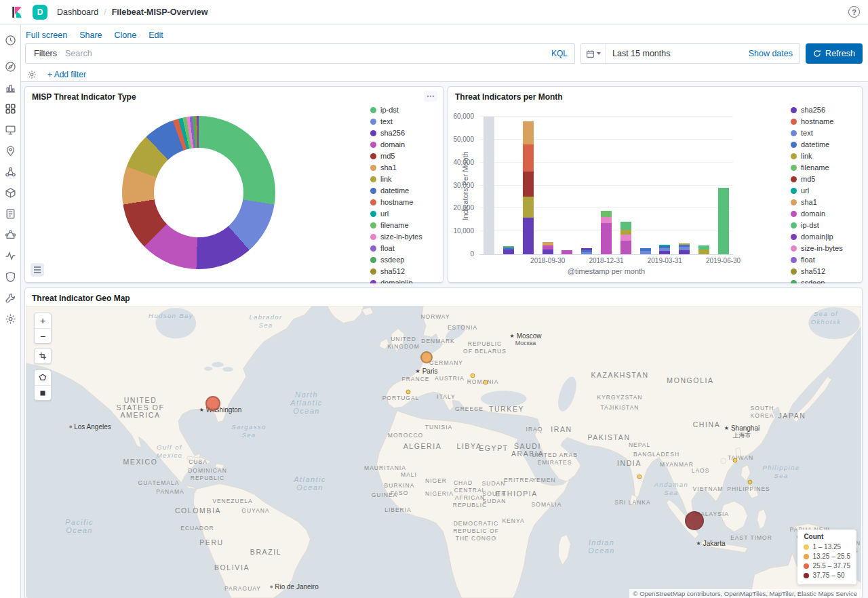  What do you see at coordinates (431, 96) in the screenshot?
I see `panel-options-icon` at bounding box center [431, 96].